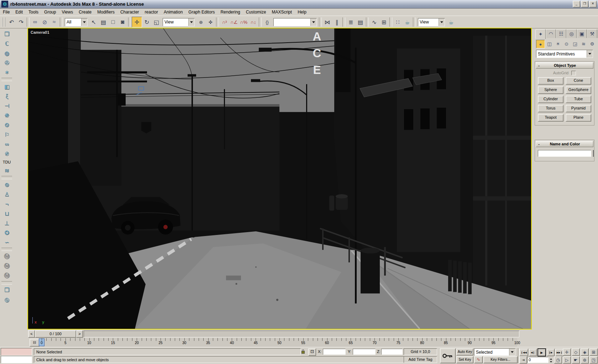 The width and height of the screenshot is (598, 364). I want to click on frame-spinner, so click(551, 360).